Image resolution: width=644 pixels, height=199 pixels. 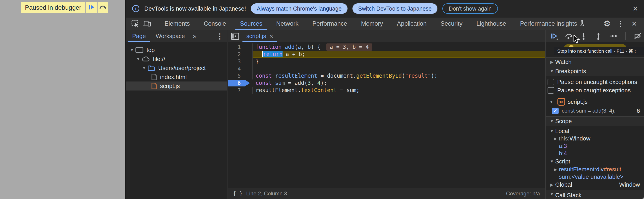 I want to click on tab-lighthouse: Lighthouse, so click(x=491, y=24).